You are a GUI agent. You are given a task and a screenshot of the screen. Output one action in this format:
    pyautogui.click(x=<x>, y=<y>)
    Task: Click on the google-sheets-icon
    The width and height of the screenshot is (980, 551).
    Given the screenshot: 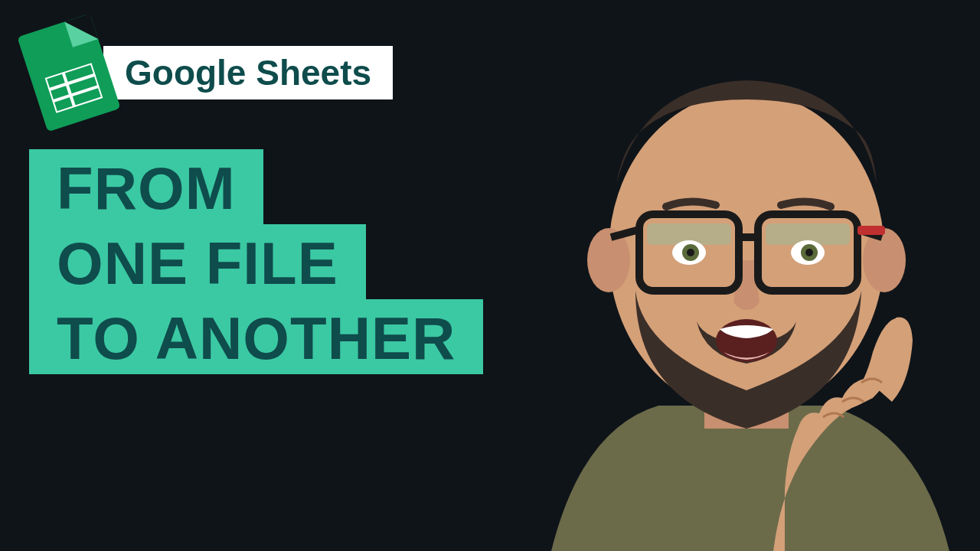 What is the action you would take?
    pyautogui.click(x=69, y=73)
    